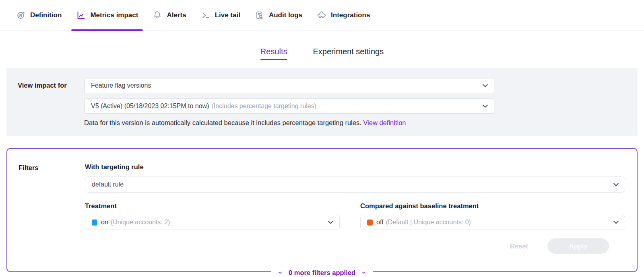  I want to click on treatment-dropdown: on (Unique accounts: 2), so click(213, 222).